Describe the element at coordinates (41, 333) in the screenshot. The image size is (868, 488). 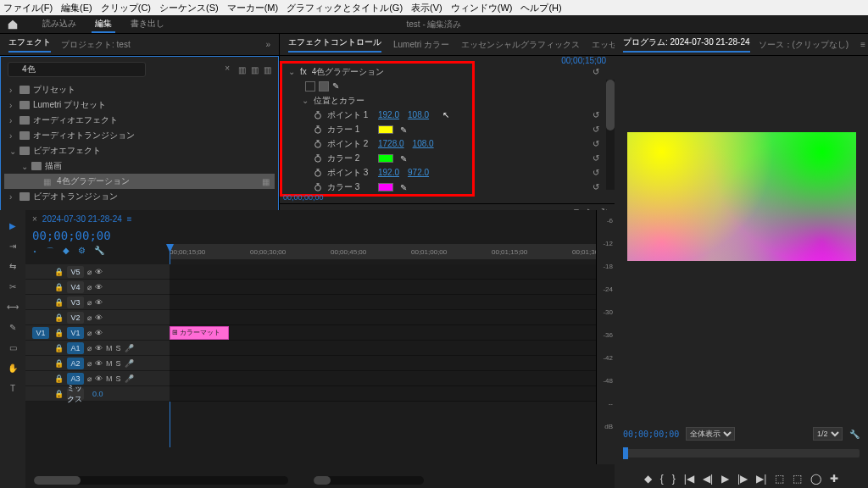
I see `source-patch: V1` at that location.